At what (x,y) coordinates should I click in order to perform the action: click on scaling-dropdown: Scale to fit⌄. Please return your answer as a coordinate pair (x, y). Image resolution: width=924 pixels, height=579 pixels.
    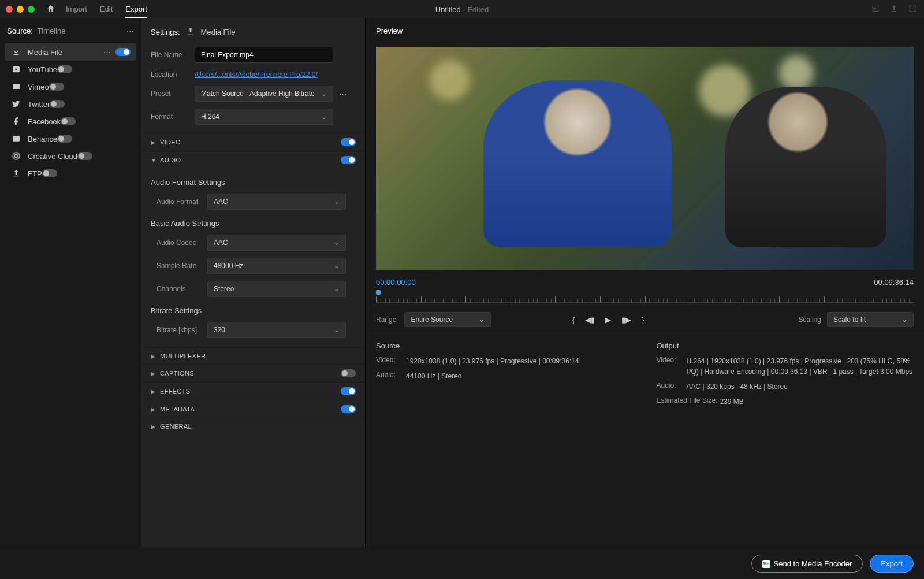
    Looking at the image, I should click on (870, 320).